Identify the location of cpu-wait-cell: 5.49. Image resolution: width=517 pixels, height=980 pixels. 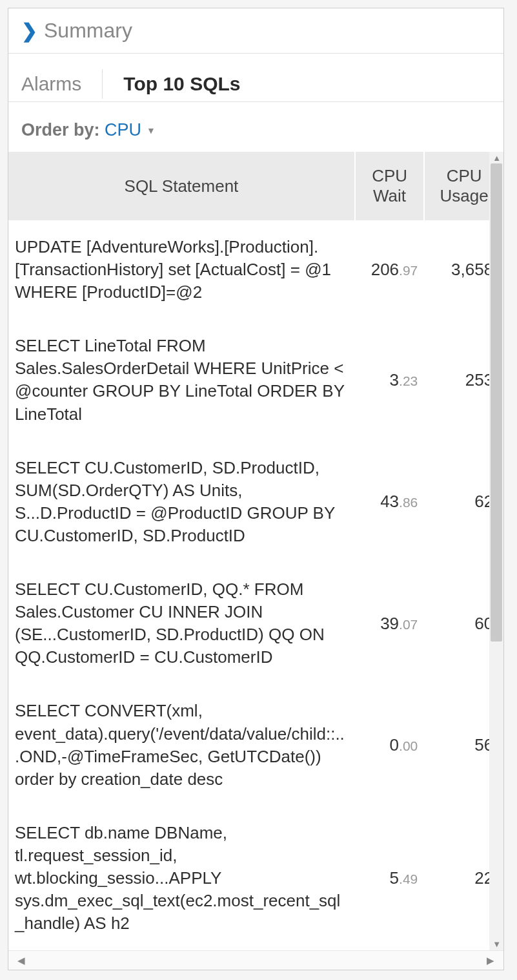
(390, 879).